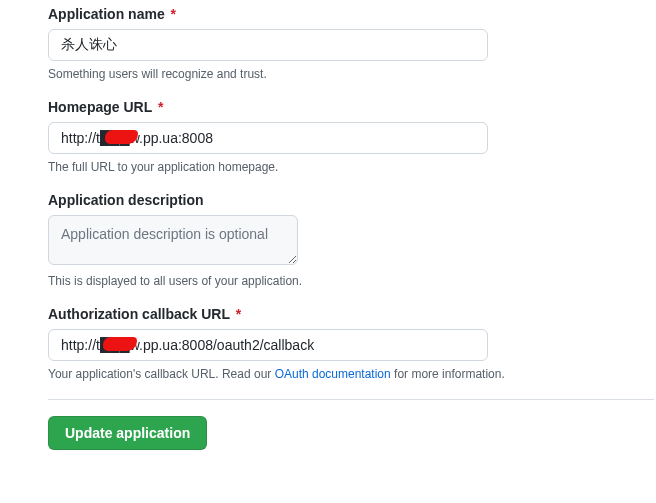 The height and width of the screenshot is (503, 656). Describe the element at coordinates (351, 314) in the screenshot. I see `label-callback-url: Authorization callback URL *` at that location.